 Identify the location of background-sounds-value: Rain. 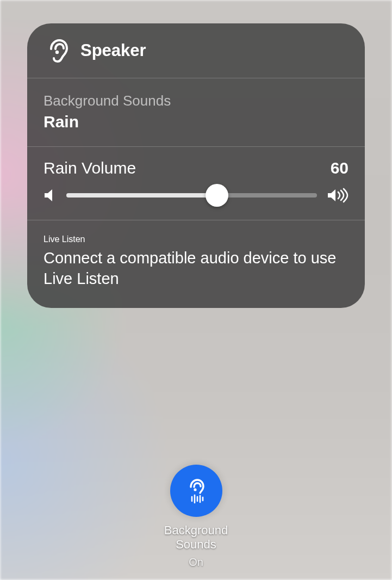
(196, 122).